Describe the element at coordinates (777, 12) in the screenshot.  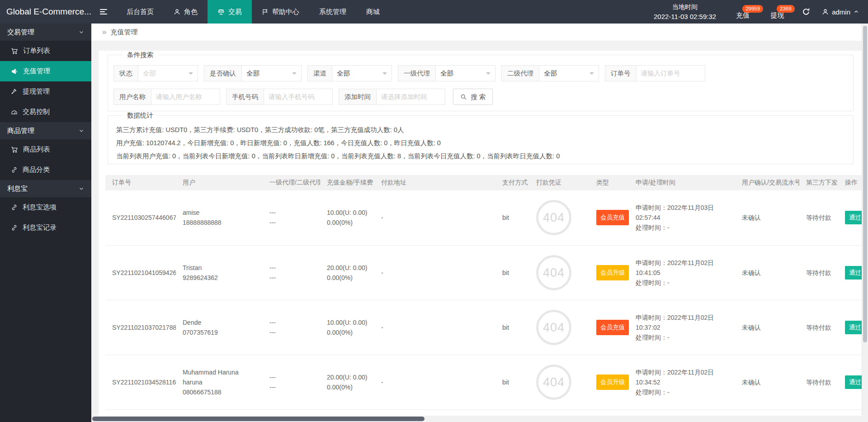
I see `nav-quick-withdraw: 提现2369` at that location.